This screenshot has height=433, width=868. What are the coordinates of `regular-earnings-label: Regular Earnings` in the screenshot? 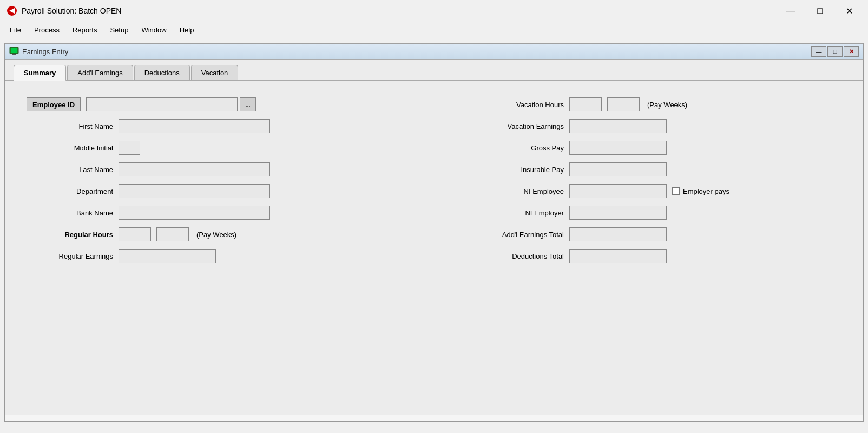 It's located at (70, 257).